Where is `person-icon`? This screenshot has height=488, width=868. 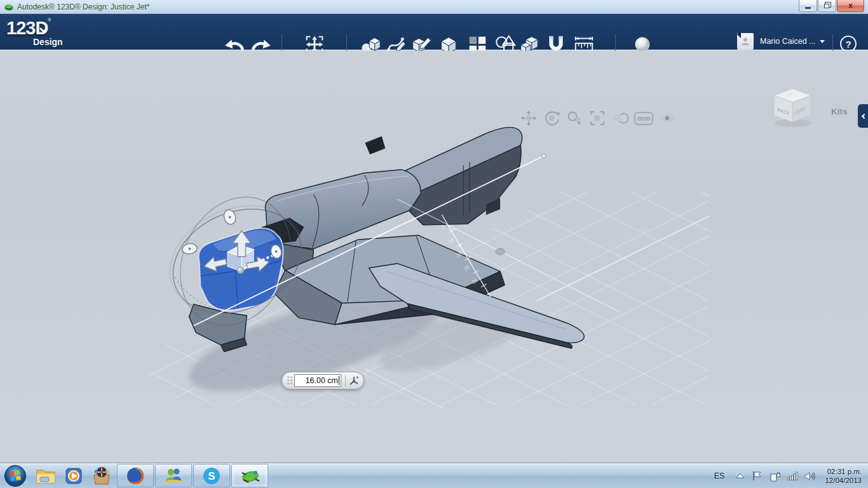 person-icon is located at coordinates (745, 41).